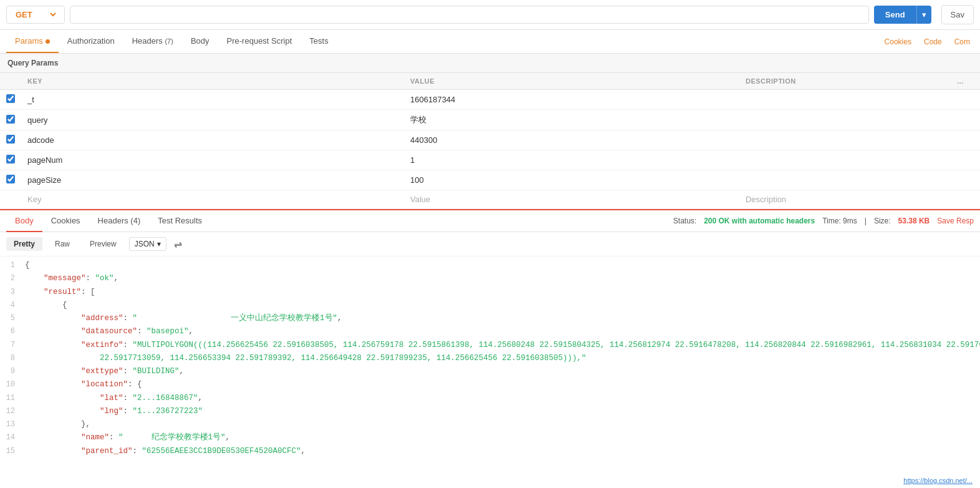  What do you see at coordinates (259, 41) in the screenshot?
I see `tab-prerequest: Pre-request Script` at bounding box center [259, 41].